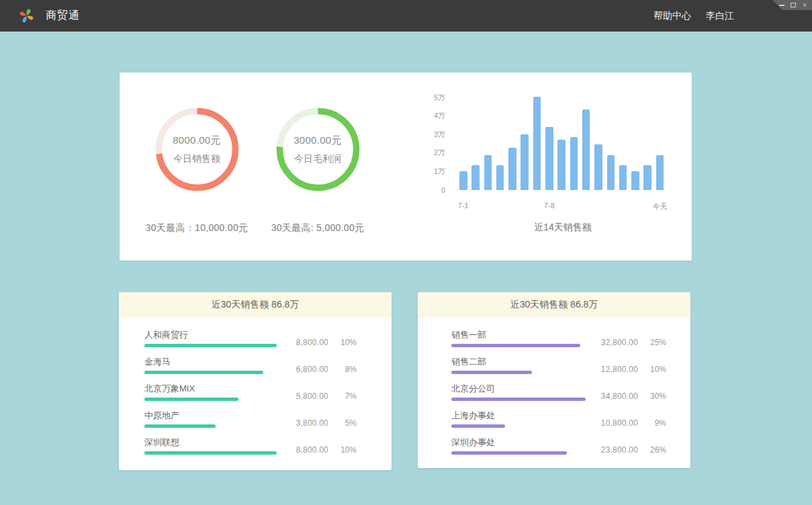  Describe the element at coordinates (343, 369) in the screenshot. I see `rank-item-percent: 8%` at that location.